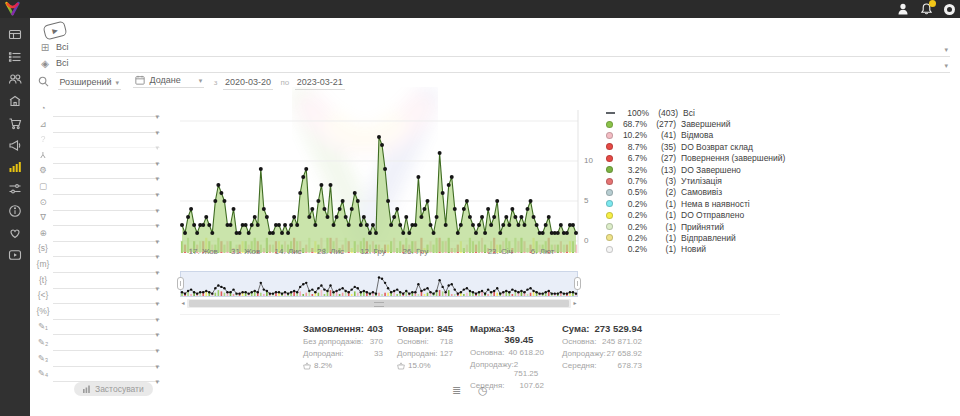  Describe the element at coordinates (483, 390) in the screenshot. I see `pie-chart-icon: ◷` at that location.